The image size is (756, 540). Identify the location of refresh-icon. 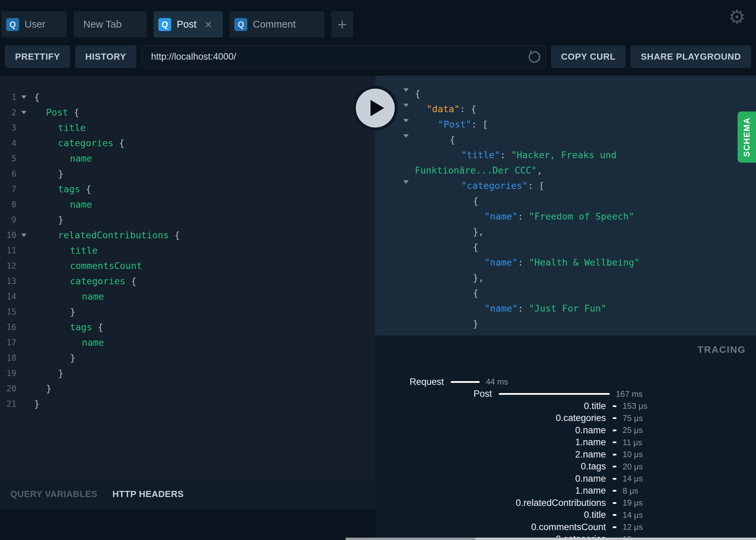
(534, 57).